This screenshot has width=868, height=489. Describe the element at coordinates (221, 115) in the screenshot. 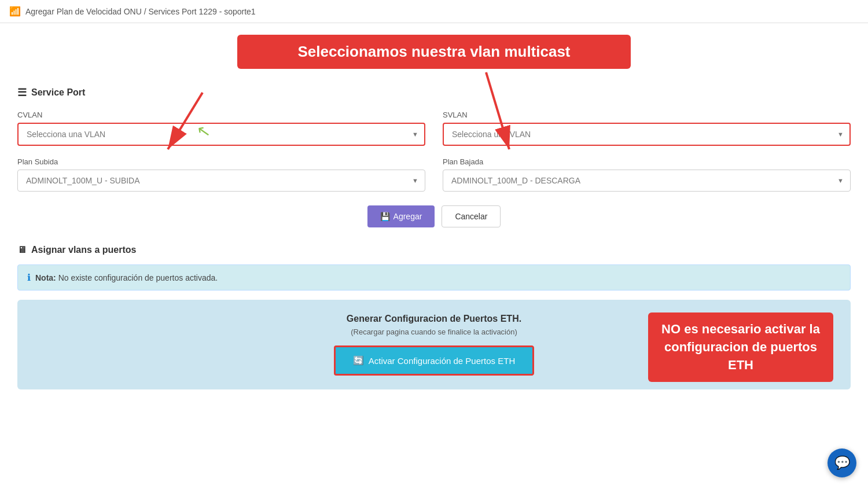

I see `cvlan-label: CVLAN` at that location.